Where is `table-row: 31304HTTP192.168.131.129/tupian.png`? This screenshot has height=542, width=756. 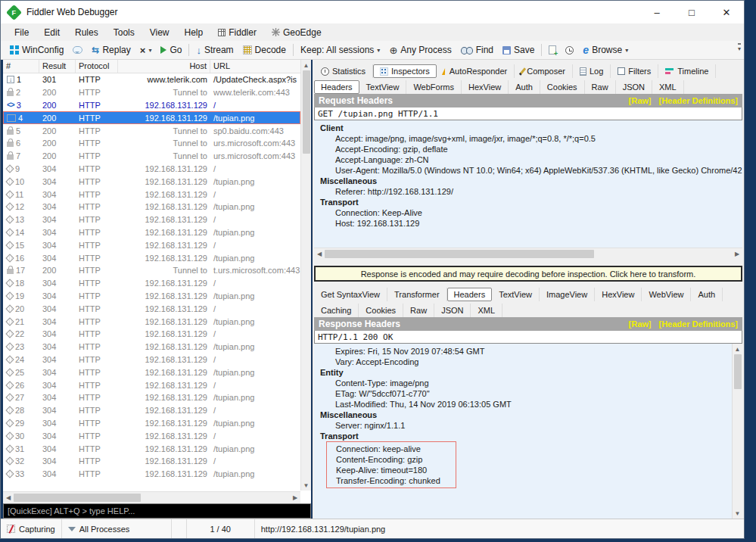 table-row: 31304HTTP192.168.131.129/tupian.png is located at coordinates (151, 448).